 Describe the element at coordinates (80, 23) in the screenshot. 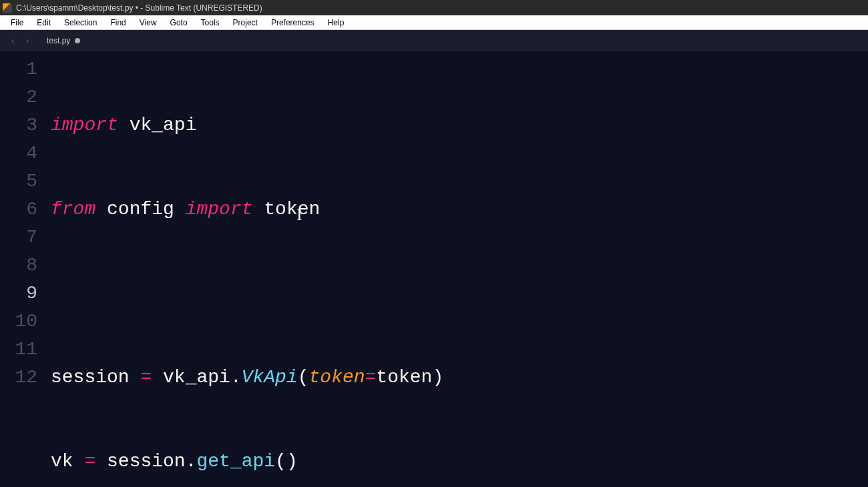

I see `menu-selection: Selection` at that location.